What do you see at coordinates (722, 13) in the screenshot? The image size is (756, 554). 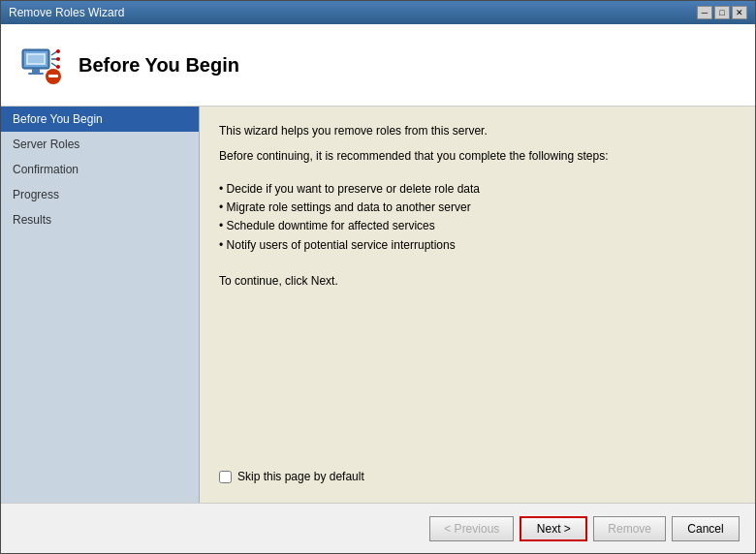 I see `maximize-button: □` at bounding box center [722, 13].